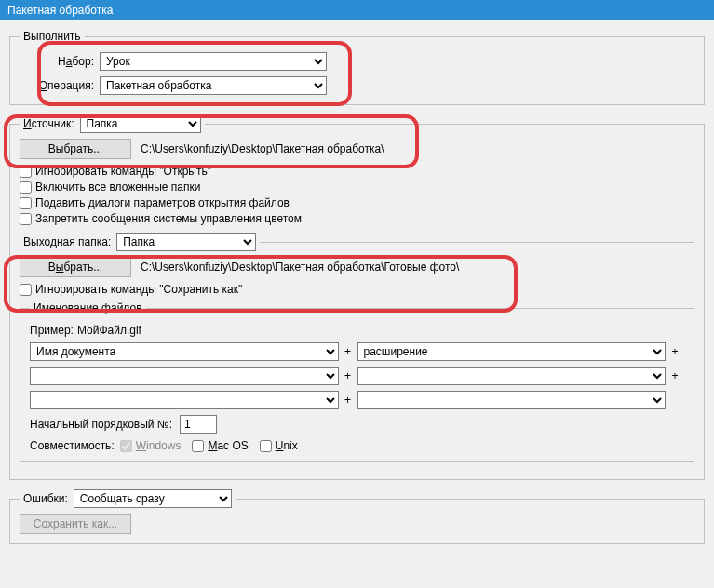  I want to click on cb-ignore-open, so click(26, 171).